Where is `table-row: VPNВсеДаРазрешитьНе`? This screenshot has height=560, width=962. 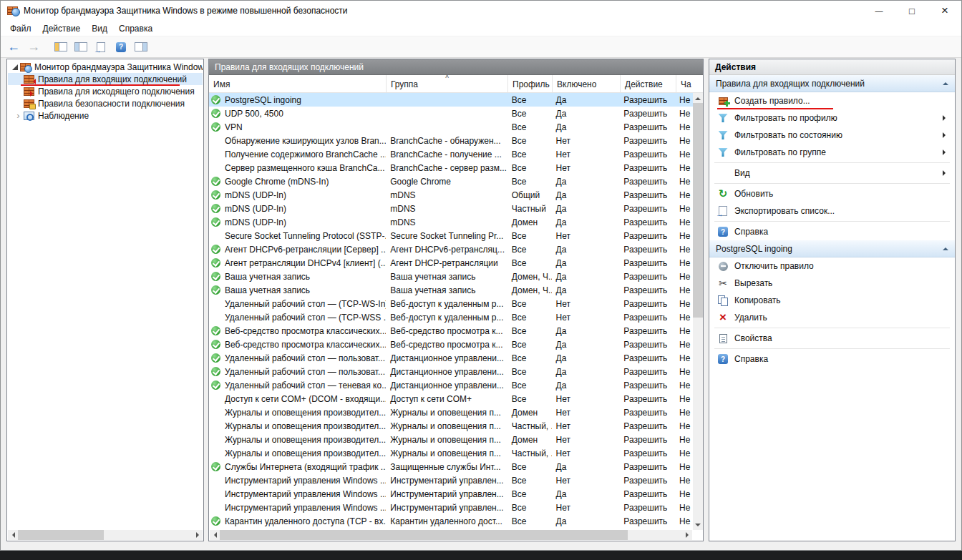
table-row: VPNВсеДаРазрешитьНе is located at coordinates (451, 127).